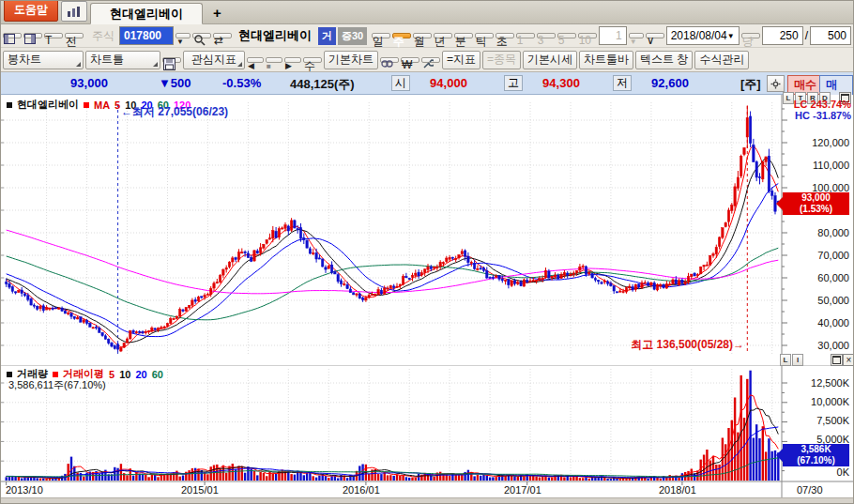 This screenshot has width=854, height=504. Describe the element at coordinates (351, 60) in the screenshot. I see `basic-chart-button: 기본차트` at that location.